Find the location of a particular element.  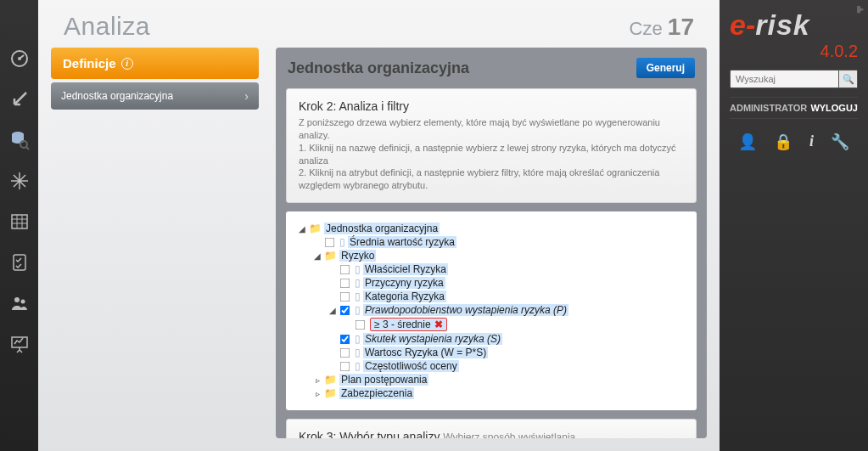

arrow-icon is located at coordinates (20, 99).